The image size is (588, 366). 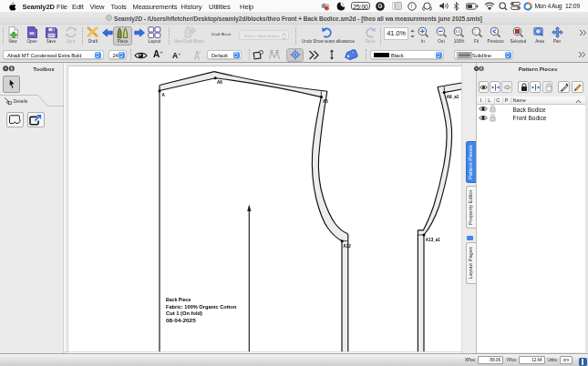 What do you see at coordinates (348, 246) in the screenshot?
I see `svg-text: A12` at bounding box center [348, 246].